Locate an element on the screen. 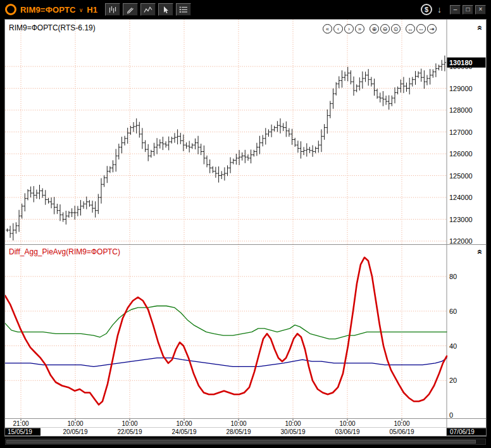  svg-text: 05/06/19 is located at coordinates (402, 432).